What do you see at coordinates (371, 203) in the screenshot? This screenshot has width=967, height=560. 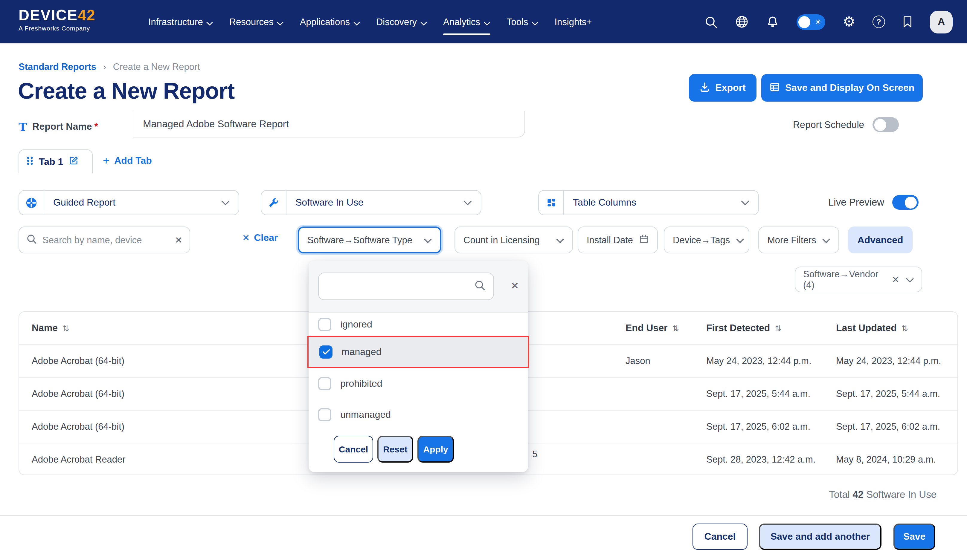 I see `data-source-select: Software In Use` at bounding box center [371, 203].